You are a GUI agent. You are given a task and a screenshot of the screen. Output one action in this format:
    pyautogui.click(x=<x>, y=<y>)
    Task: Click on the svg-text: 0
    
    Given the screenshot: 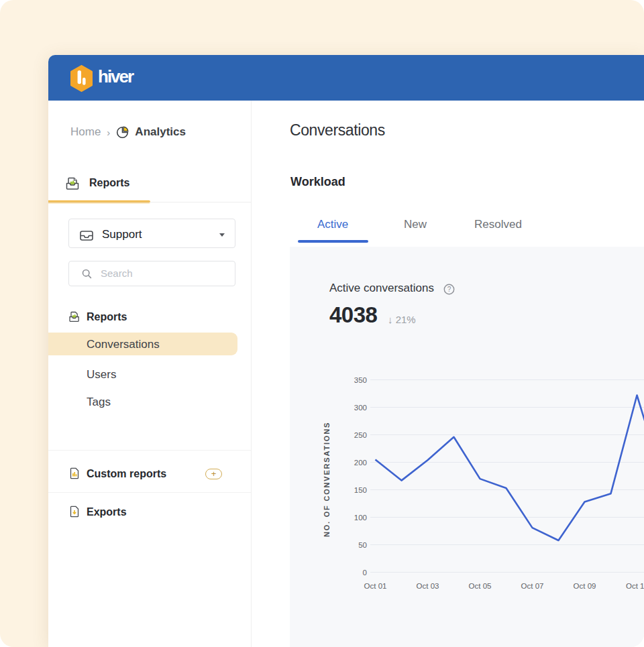 What is the action you would take?
    pyautogui.click(x=365, y=573)
    